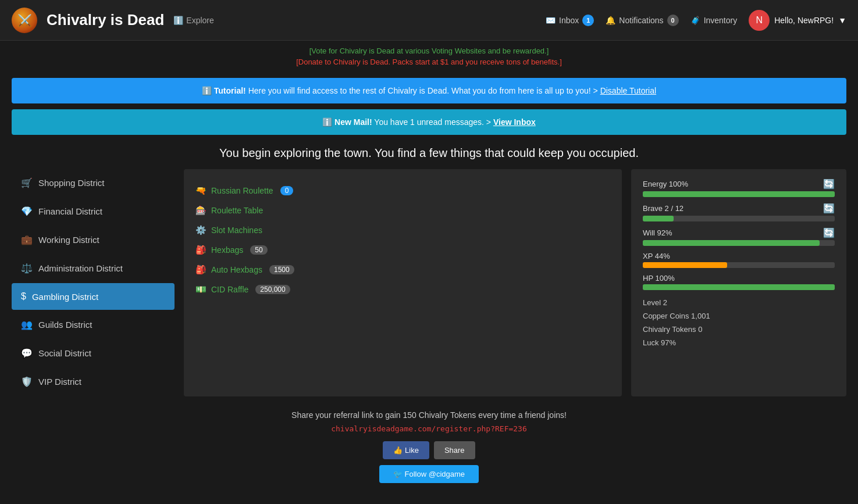 Image resolution: width=858 pixels, height=504 pixels. Describe the element at coordinates (201, 210) in the screenshot. I see `gambling-icon: 🎰` at that location.